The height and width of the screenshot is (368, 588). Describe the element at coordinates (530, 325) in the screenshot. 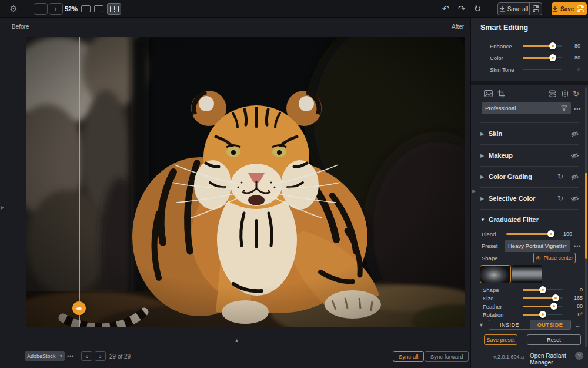

I see `inside-outside-toggle: INSIDE OUTSIDE` at that location.